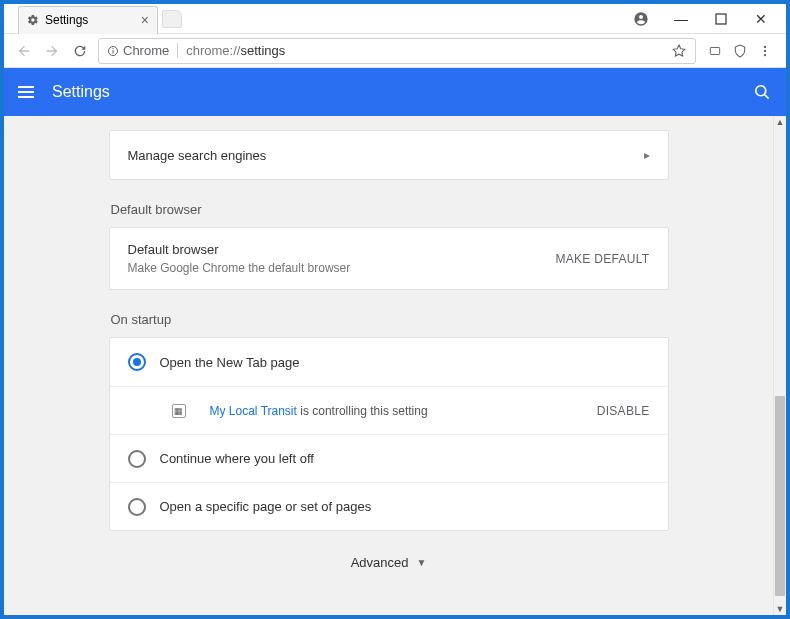  I want to click on reload-button, so click(80, 51).